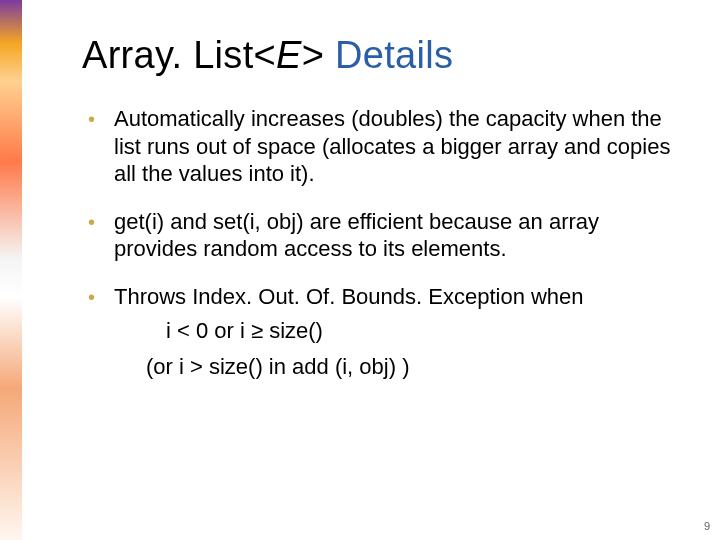 The width and height of the screenshot is (720, 540). What do you see at coordinates (381, 146) in the screenshot?
I see `bullet-item: Automatically increases (doubles) the ca…` at bounding box center [381, 146].